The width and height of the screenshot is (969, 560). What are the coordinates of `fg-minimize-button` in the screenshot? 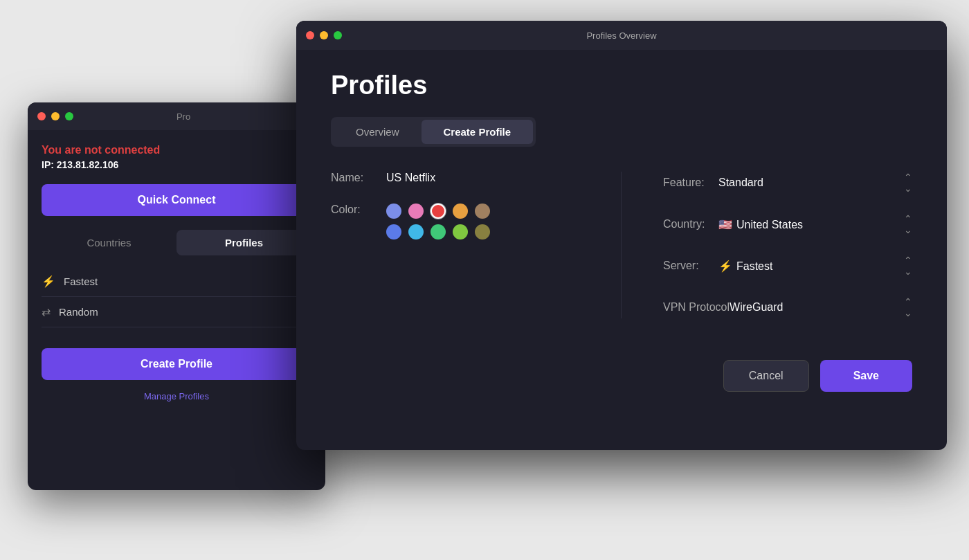 It's located at (324, 35).